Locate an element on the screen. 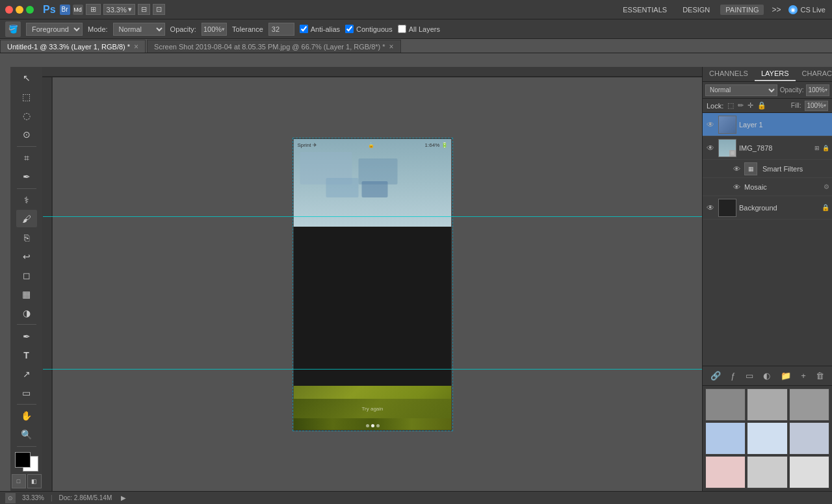 The image size is (832, 504). mosaic-visibility-icon: 👁 is located at coordinates (736, 187).